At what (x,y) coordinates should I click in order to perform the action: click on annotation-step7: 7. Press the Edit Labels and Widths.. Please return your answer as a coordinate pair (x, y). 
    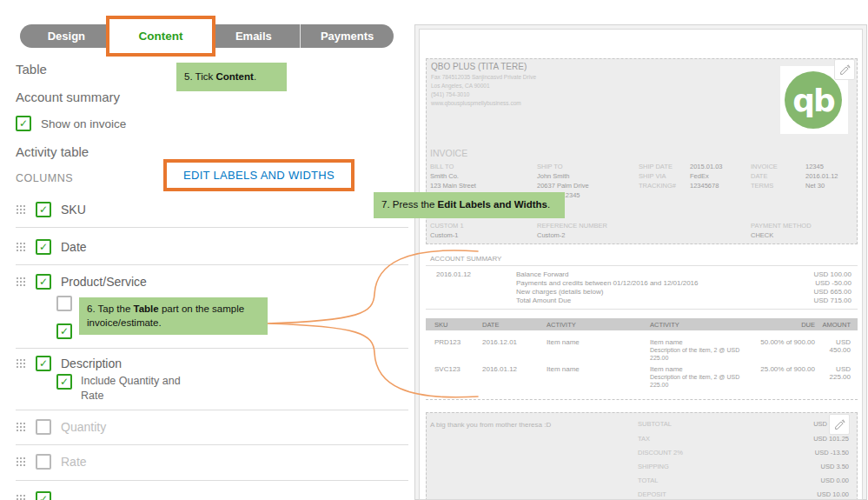
    Looking at the image, I should click on (469, 205).